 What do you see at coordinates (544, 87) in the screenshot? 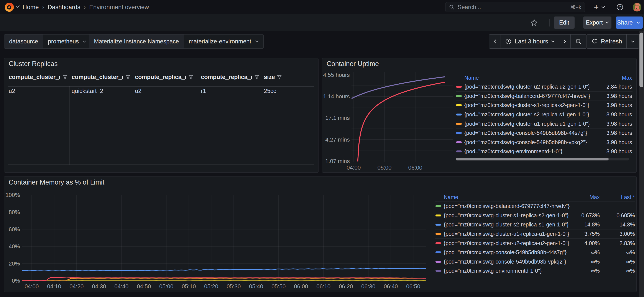
I see `legend-row: {pod="mz0tcmxlswtg-cluster-u2-replica-u2…` at bounding box center [544, 87].